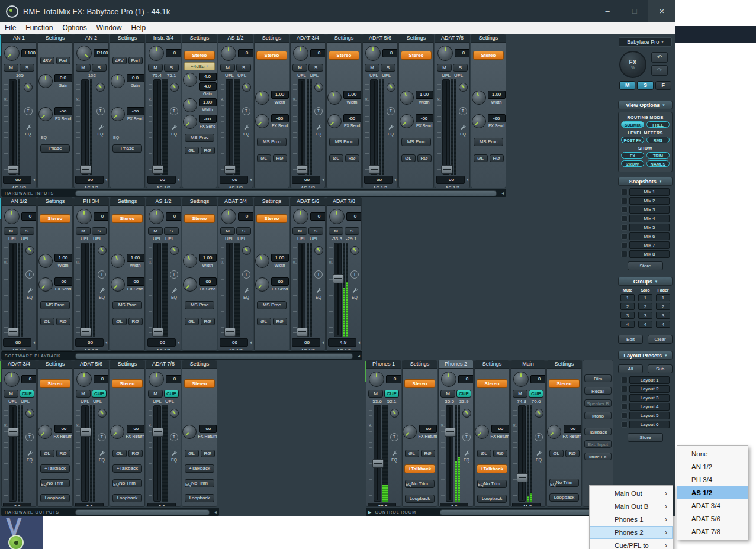 The height and width of the screenshot is (549, 756). Describe the element at coordinates (658, 155) in the screenshot. I see `trim-button: TRIM` at that location.